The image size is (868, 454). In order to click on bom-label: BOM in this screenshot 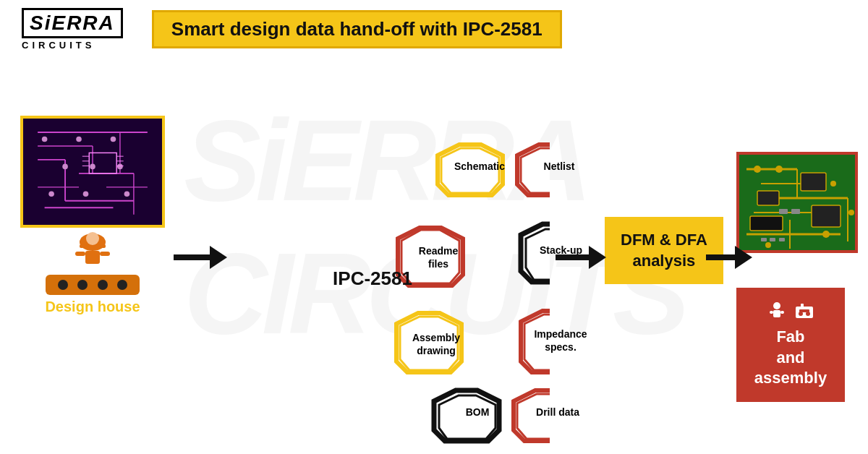, I will do `click(477, 412)`.